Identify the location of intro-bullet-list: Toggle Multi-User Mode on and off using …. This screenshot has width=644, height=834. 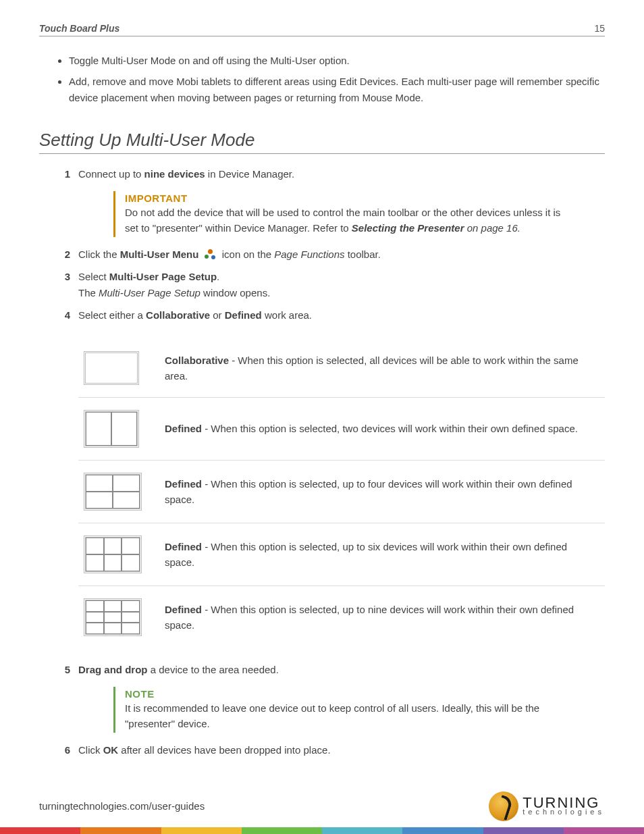
(337, 79).